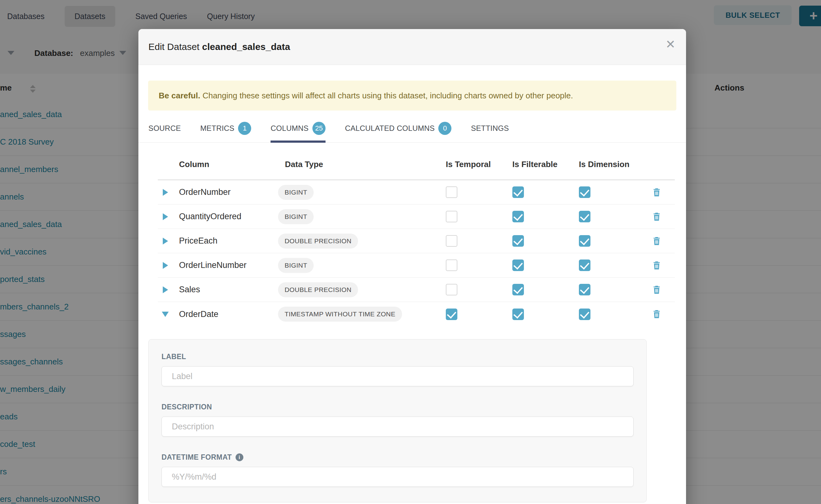  I want to click on column-row-orderdate: OrderDateTIMESTAMP WITHOUT TIME ZONE, so click(416, 314).